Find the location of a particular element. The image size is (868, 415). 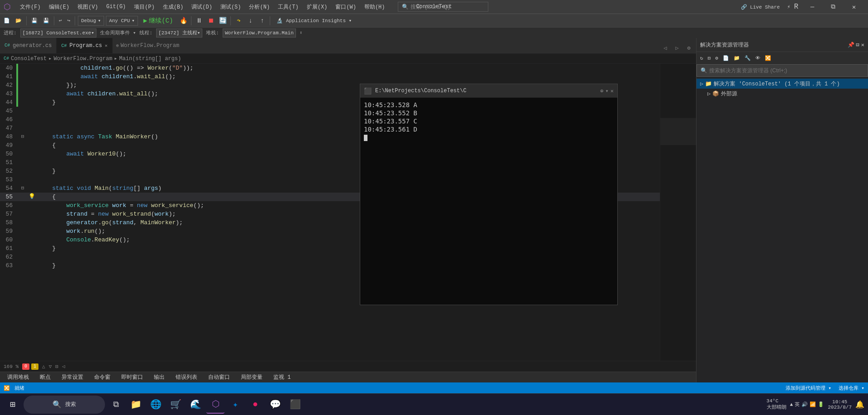

sol-properties-btn: 🔧 is located at coordinates (748, 58).